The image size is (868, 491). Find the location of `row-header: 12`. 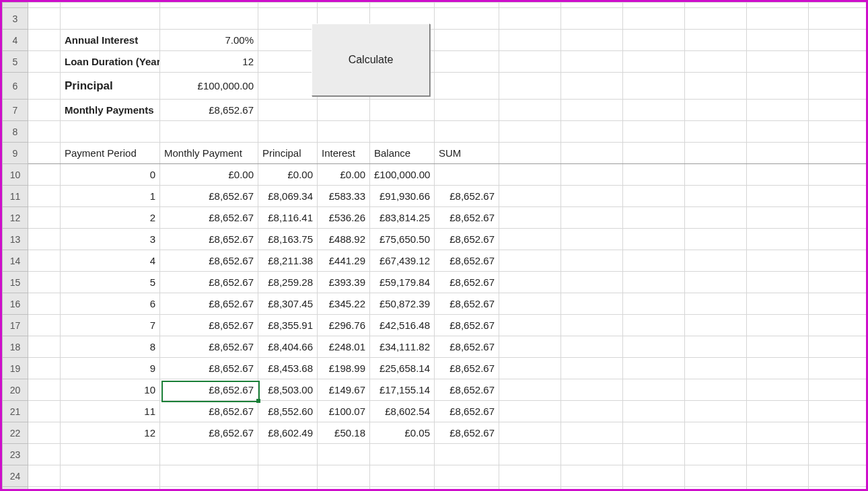

row-header: 12 is located at coordinates (15, 218).